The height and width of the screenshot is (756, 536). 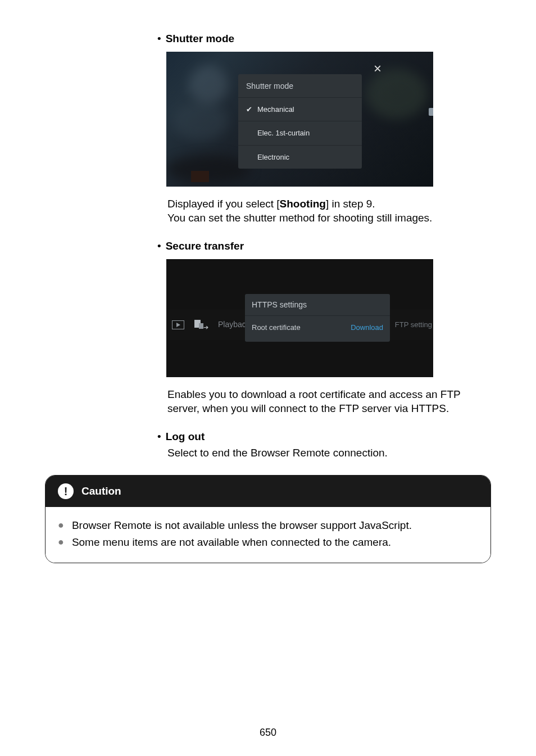 What do you see at coordinates (249, 110) in the screenshot?
I see `check-icon: ✔` at bounding box center [249, 110].